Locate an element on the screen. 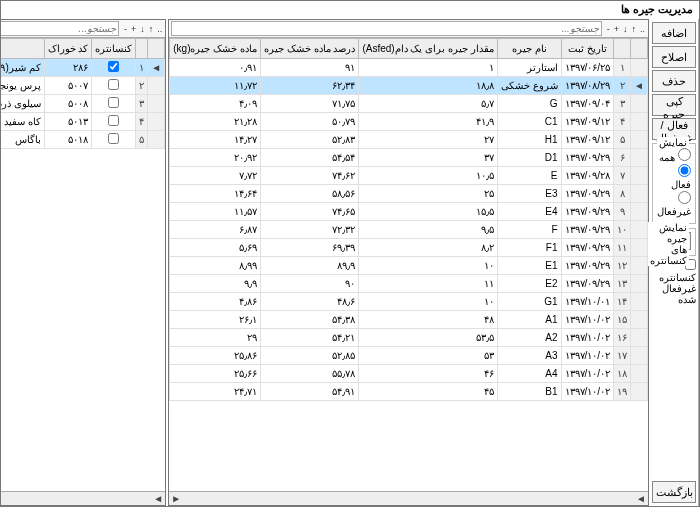  copy-button: کپی جیره انتخابی is located at coordinates (674, 105).